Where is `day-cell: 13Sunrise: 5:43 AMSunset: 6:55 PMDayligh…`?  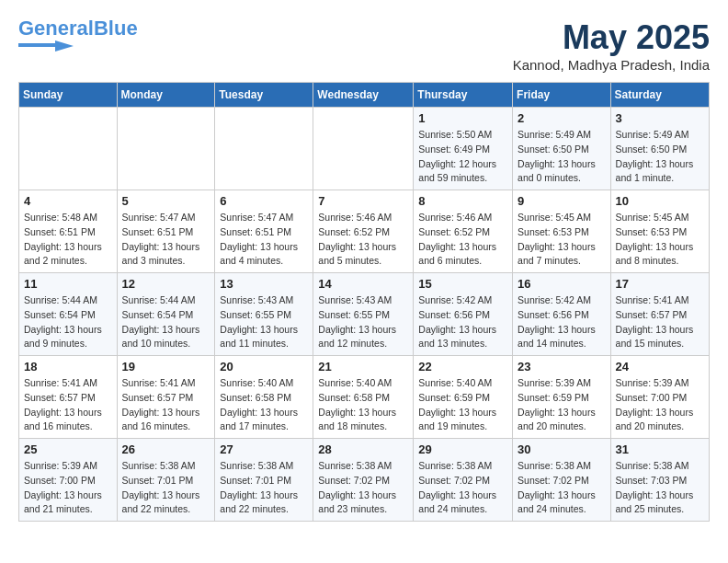
day-cell: 13Sunrise: 5:43 AMSunset: 6:55 PMDayligh… is located at coordinates (265, 315).